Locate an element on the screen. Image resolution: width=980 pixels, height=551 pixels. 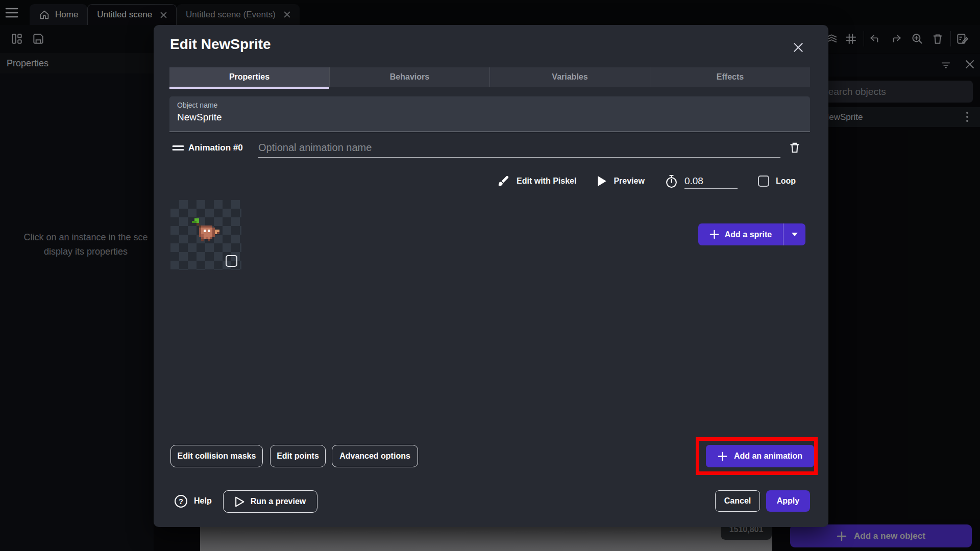
object-name-value: NewSprite is located at coordinates (490, 117).